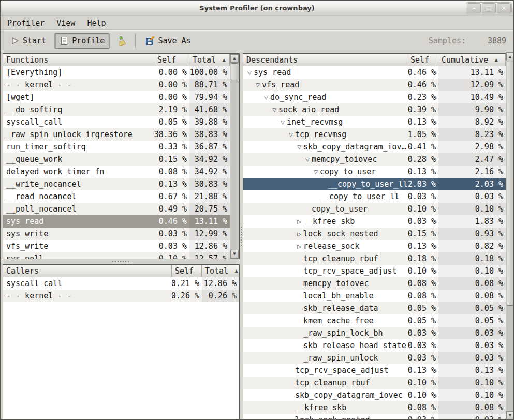 The width and height of the screenshot is (514, 420). Describe the element at coordinates (116, 221) in the screenshot. I see `function-row: sys_read 0.46 % 13.11 %` at that location.